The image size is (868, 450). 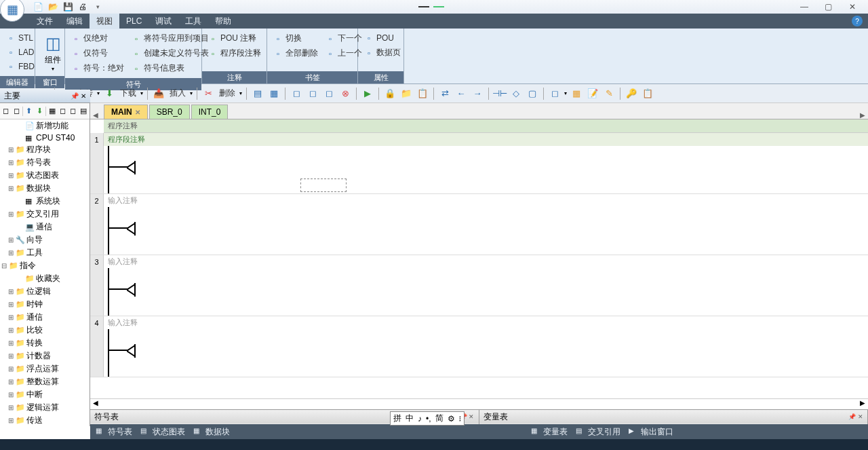 What do you see at coordinates (651, 432) in the screenshot?
I see `status-输出窗口: ▶输出窗口` at bounding box center [651, 432].